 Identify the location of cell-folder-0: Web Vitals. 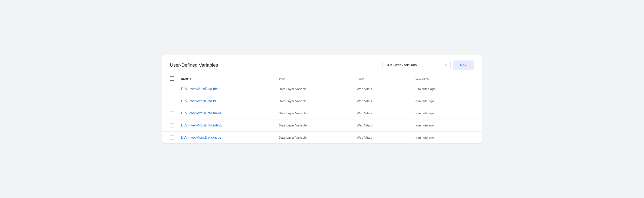
(386, 89).